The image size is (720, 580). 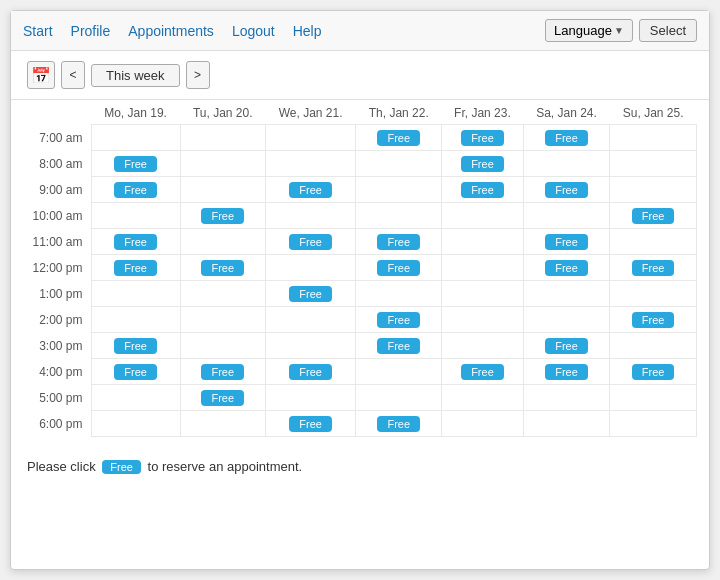 I want to click on footer-text-before: Please click, so click(x=62, y=466).